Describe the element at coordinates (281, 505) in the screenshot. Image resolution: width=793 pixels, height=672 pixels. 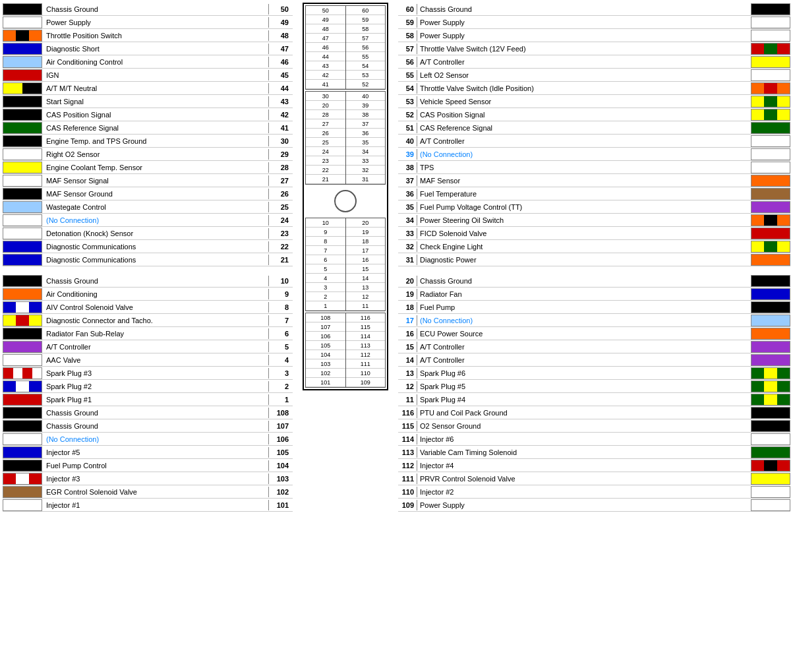
I see `pin-number: 101` at that location.